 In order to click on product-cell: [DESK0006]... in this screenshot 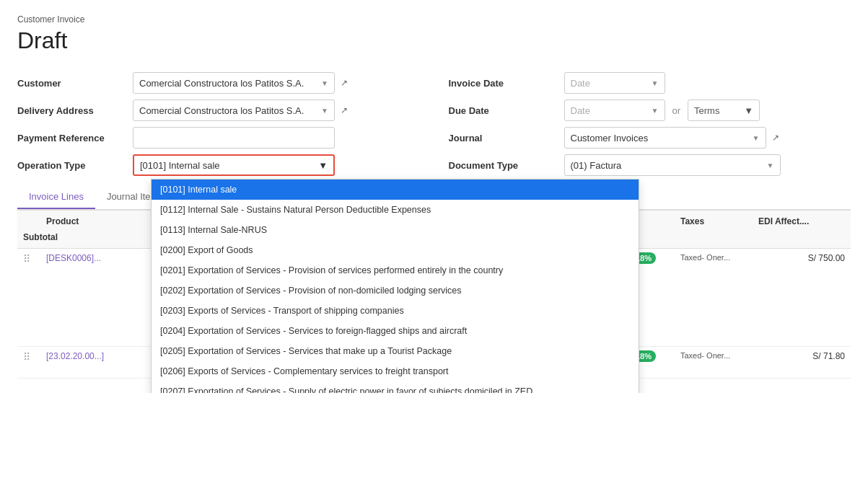, I will do `click(104, 258)`.